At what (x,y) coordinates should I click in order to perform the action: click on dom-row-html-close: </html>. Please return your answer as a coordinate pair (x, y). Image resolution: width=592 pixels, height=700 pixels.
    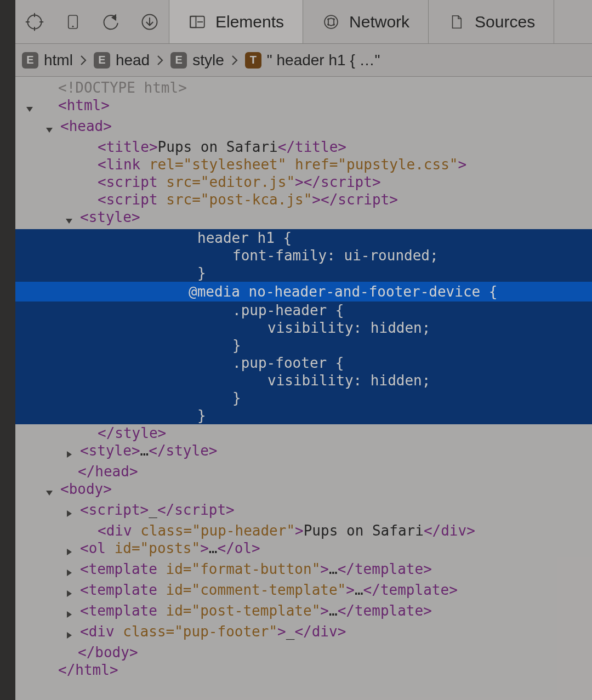
    Looking at the image, I should click on (304, 670).